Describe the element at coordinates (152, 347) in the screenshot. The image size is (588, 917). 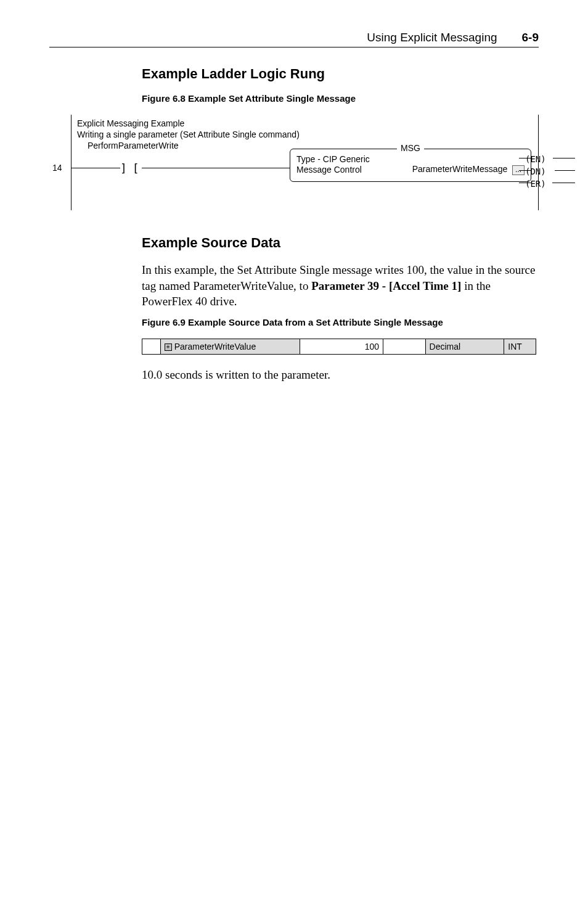
I see `row-selector-cell` at that location.